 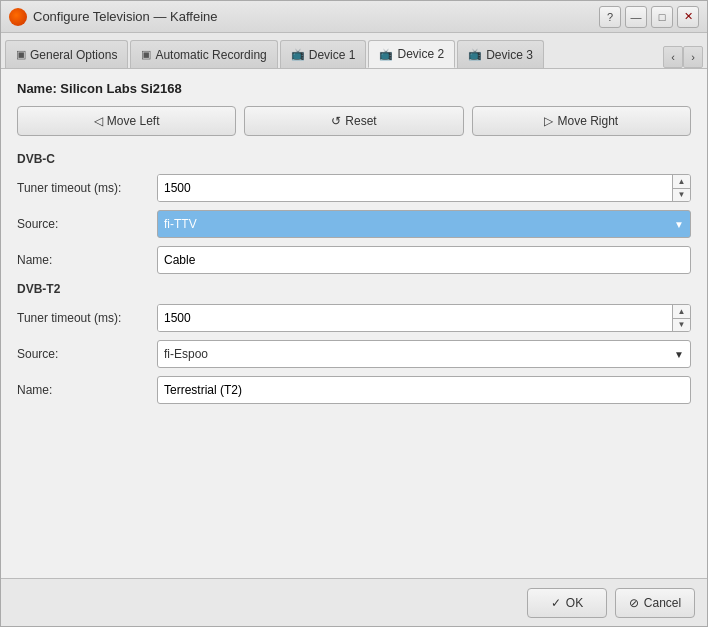 What do you see at coordinates (693, 57) in the screenshot?
I see `tabs-next-button: ›` at bounding box center [693, 57].